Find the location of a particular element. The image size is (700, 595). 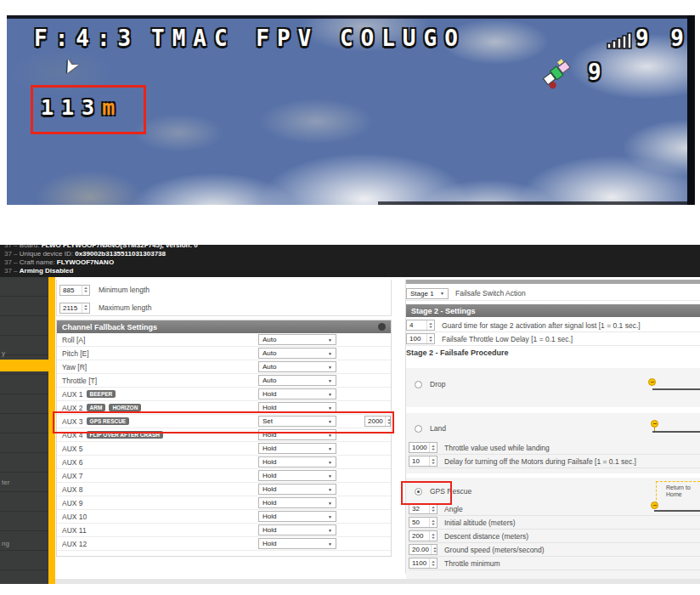

land-throttle-input: 1000 ▲▼ is located at coordinates (423, 447).